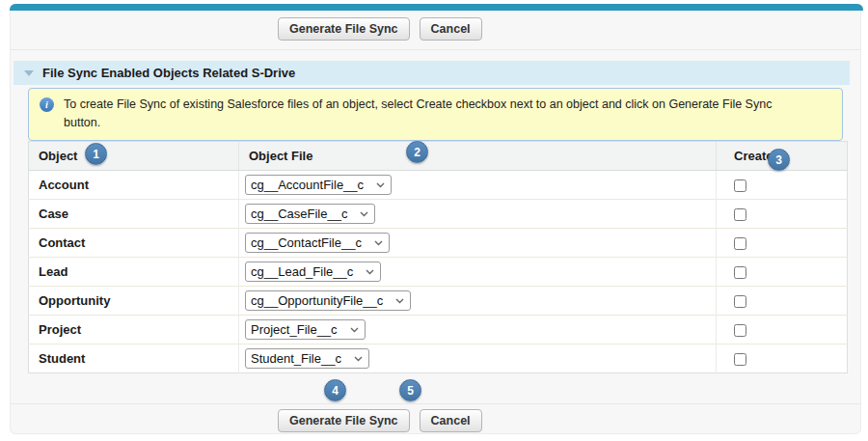 This screenshot has width=868, height=441. I want to click on annotation-badge-1: 1, so click(96, 154).